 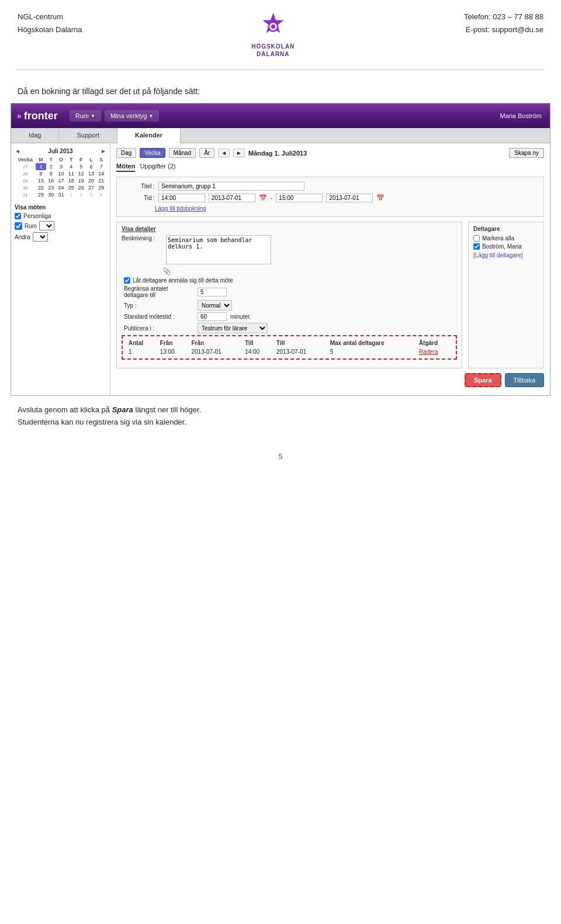 What do you see at coordinates (506, 255) in the screenshot?
I see `lagg-till-deltagare-link: [Lägg till deltagare]` at bounding box center [506, 255].